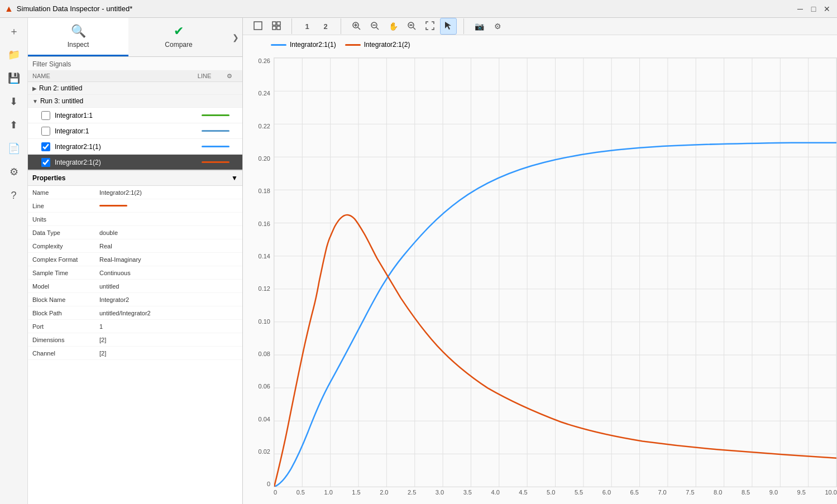 The width and height of the screenshot is (837, 504). Describe the element at coordinates (135, 102) in the screenshot. I see `run-3-header: ▼ Run 3: untitled` at that location.